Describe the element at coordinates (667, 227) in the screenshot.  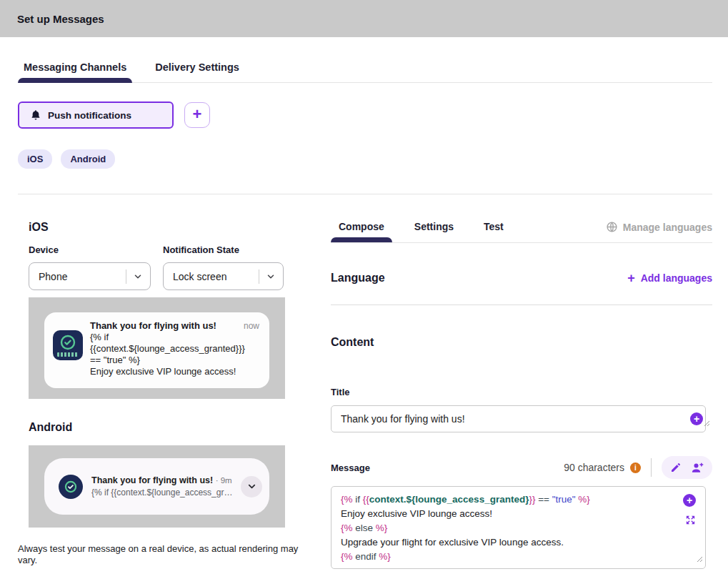
I see `manage-languages-label: Manage languages` at that location.